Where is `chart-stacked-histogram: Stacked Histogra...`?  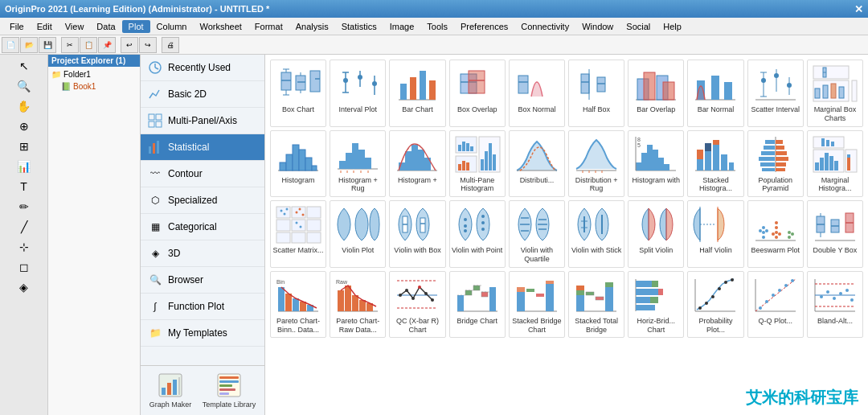 chart-stacked-histogram: Stacked Histogra... is located at coordinates (715, 164).